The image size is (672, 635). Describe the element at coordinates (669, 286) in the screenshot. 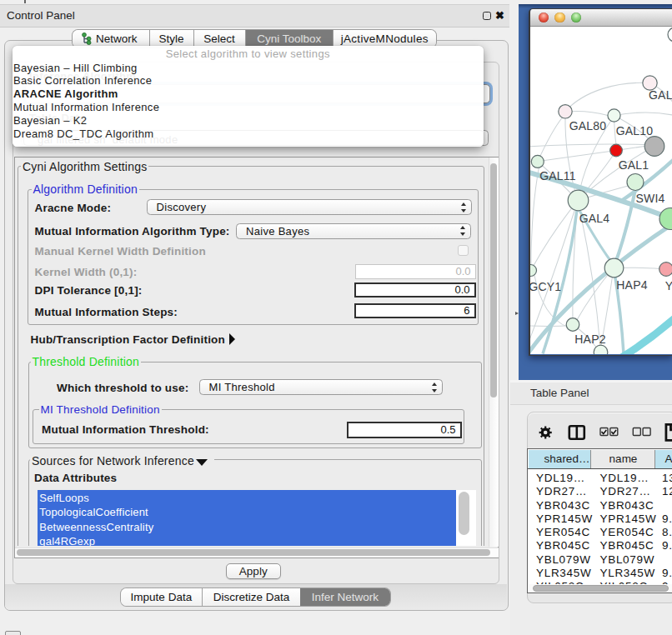

I see `svg-text: Y` at that location.